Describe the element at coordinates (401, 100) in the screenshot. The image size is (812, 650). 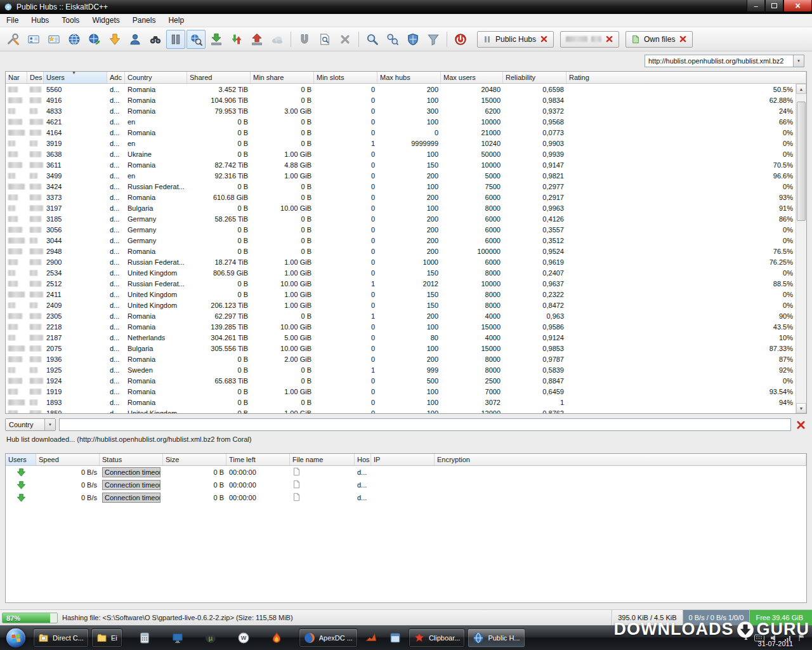
I see `hub-table-row: 4916 d... Romania 104.906 TiB 0 B 0 100 …` at that location.